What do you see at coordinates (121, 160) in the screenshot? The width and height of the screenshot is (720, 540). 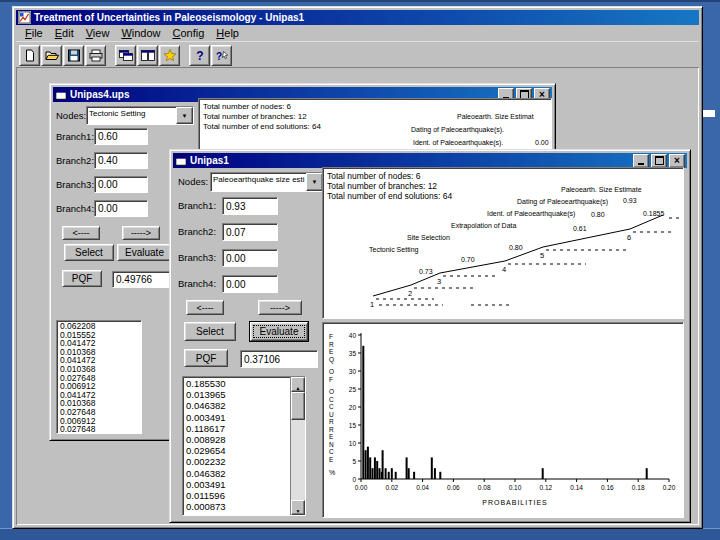 I see `branch2-field: 0.40` at bounding box center [121, 160].